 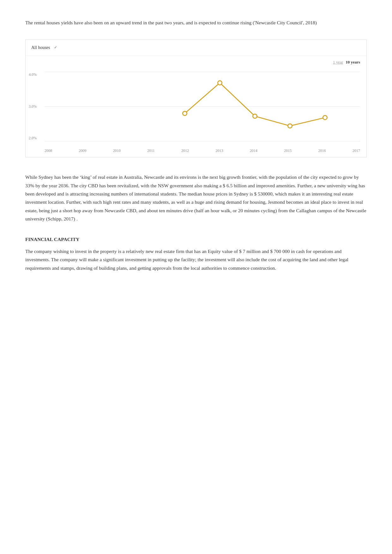 I want to click on x-label-2017: 2017, so click(x=356, y=151).